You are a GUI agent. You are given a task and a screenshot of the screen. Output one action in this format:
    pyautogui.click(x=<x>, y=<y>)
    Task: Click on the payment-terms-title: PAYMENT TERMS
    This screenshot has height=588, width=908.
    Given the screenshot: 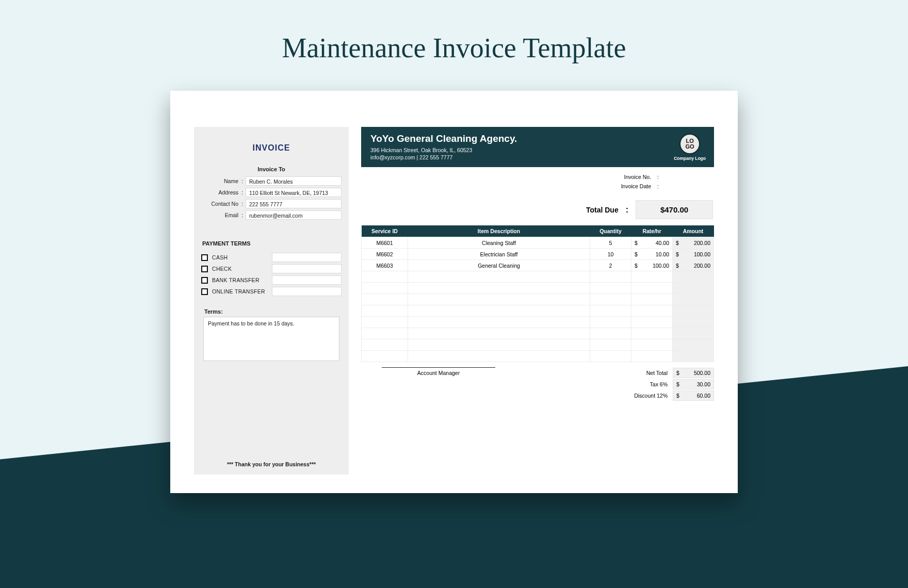 What is the action you would take?
    pyautogui.click(x=272, y=243)
    